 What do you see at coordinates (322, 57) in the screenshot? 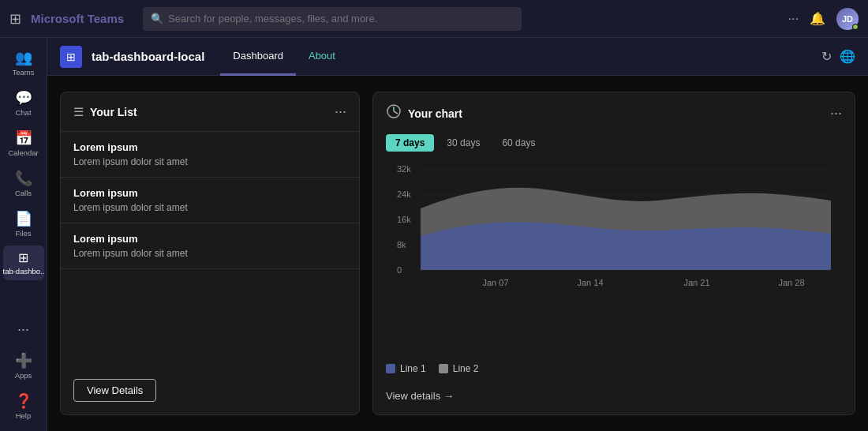
I see `tab-about: About` at bounding box center [322, 57].